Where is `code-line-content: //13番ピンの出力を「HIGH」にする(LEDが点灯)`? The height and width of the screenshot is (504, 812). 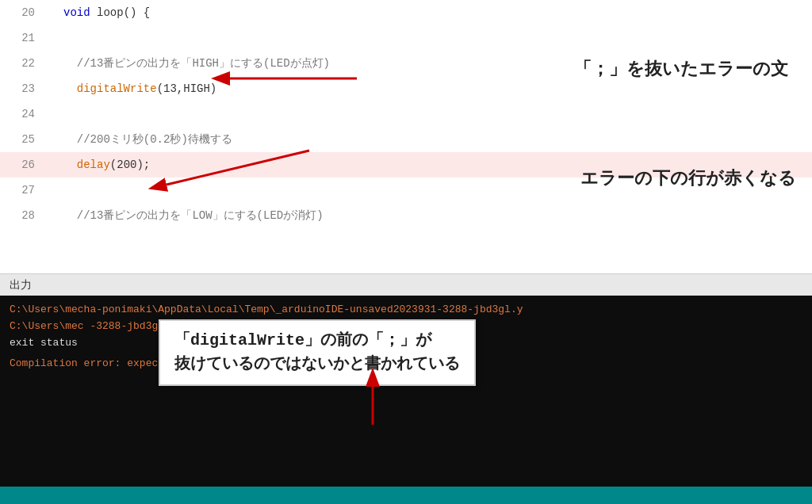
code-line-content: //13番ピンの出力を「HIGH」にする(LEDが点灯) is located at coordinates (430, 63).